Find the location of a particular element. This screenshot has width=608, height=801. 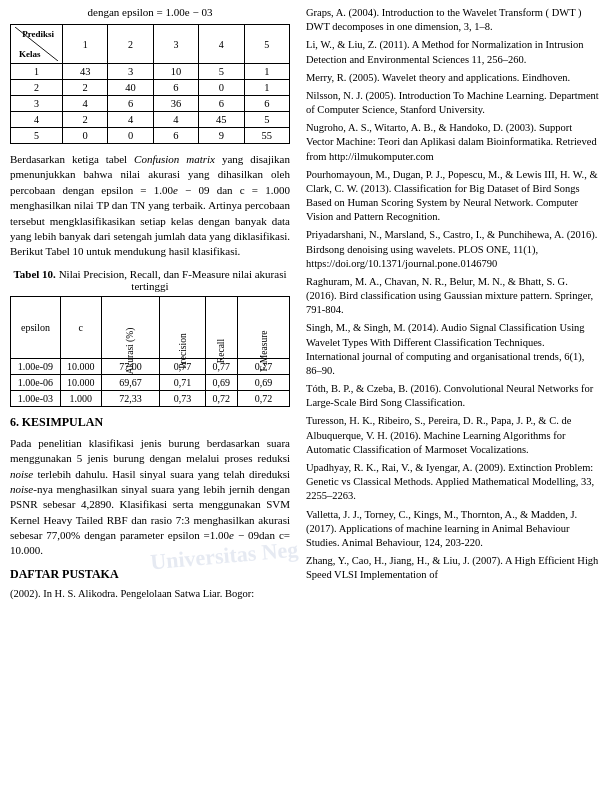

body-paragraph-1: Berdasarkan ketiga tabel Confusion matri… is located at coordinates (150, 206).